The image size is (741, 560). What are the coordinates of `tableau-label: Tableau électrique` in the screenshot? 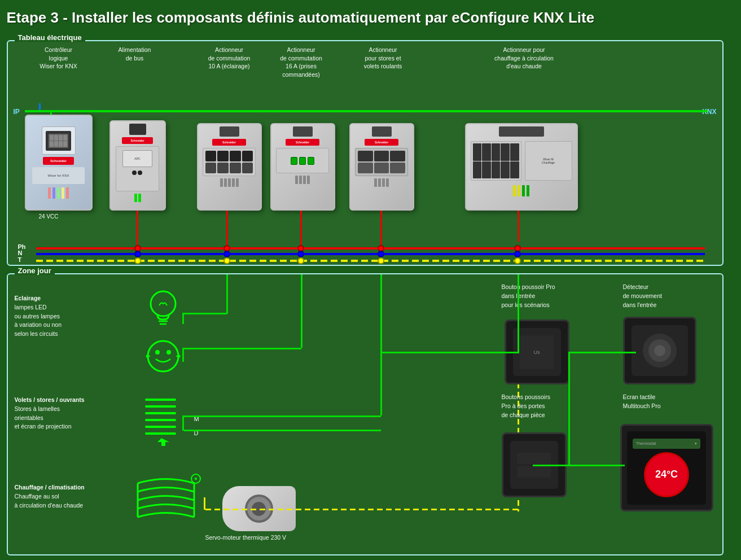 It's located at (50, 37).